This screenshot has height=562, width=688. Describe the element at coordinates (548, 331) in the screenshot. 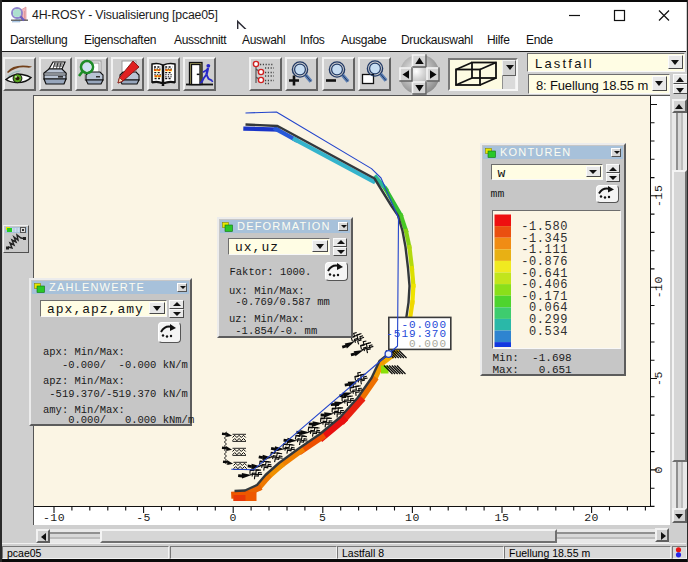

I see `svg-text: 0.534` at that location.